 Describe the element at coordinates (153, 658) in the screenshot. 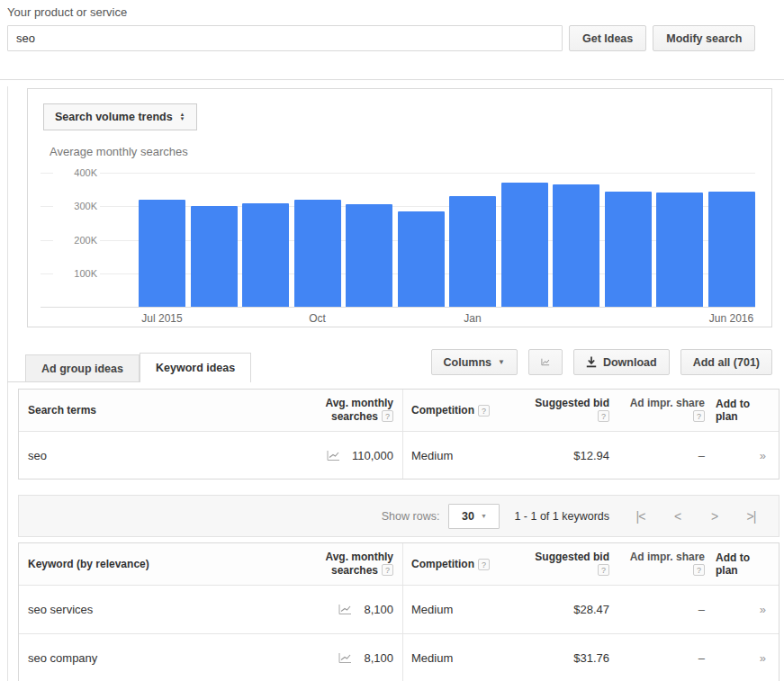

I see `keyword-cell: seo company` at that location.